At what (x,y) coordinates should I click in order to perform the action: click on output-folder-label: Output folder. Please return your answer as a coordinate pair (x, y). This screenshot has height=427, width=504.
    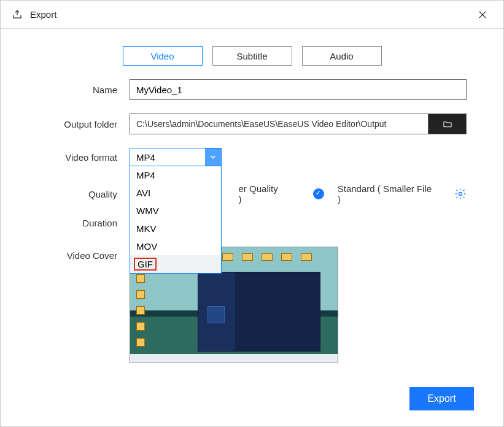
    Looking at the image, I should click on (83, 124).